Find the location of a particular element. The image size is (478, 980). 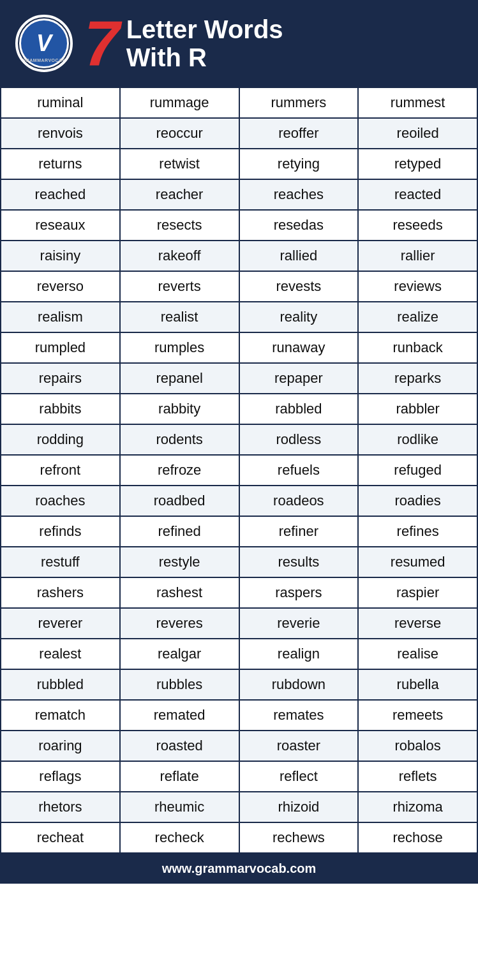

word-cell: runaway is located at coordinates (299, 348).